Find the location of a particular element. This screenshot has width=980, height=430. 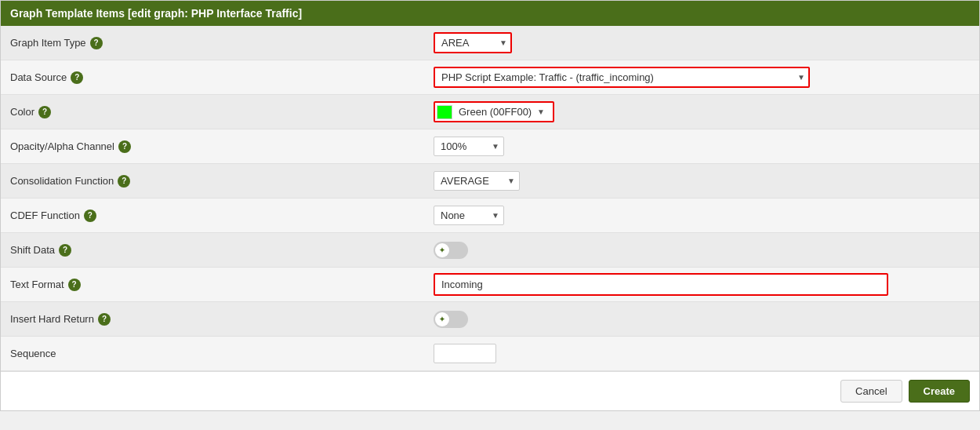

help-opacity: ? is located at coordinates (125, 147).